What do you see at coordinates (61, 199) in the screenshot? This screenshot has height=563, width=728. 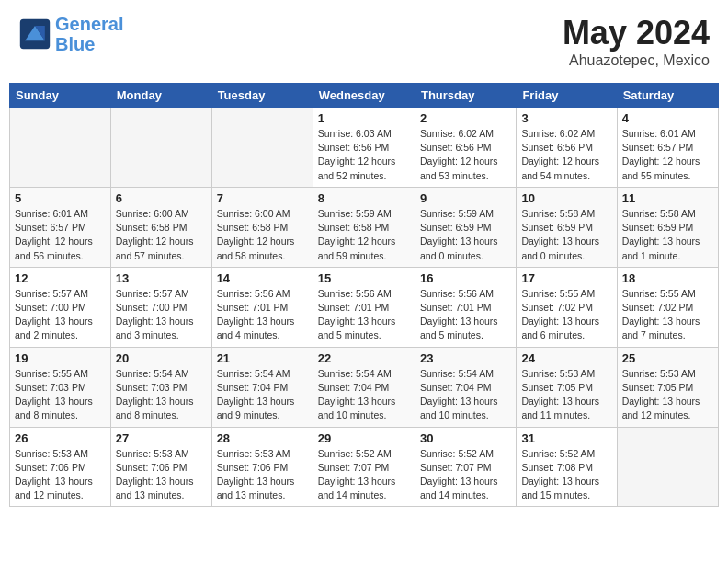 I see `day-number: 5` at bounding box center [61, 199].